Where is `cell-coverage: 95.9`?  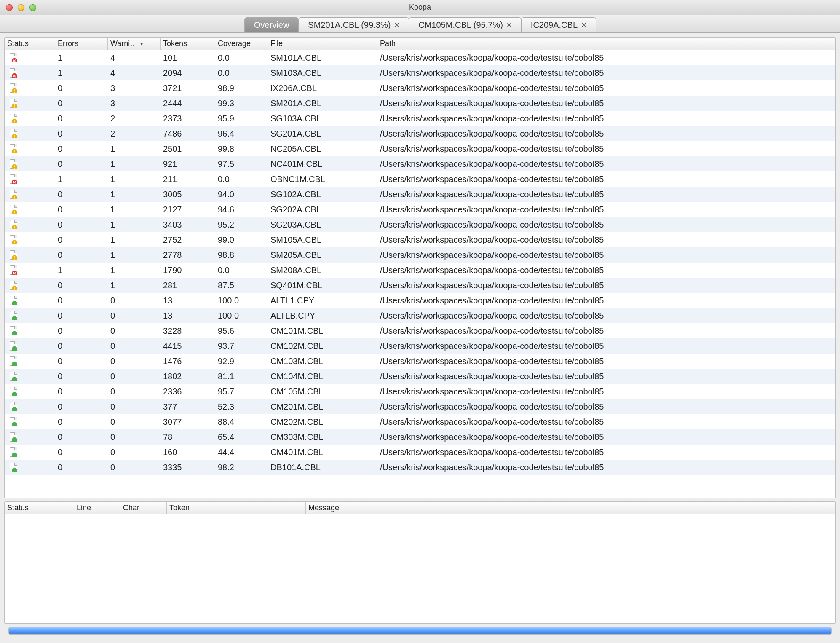 cell-coverage: 95.9 is located at coordinates (242, 119).